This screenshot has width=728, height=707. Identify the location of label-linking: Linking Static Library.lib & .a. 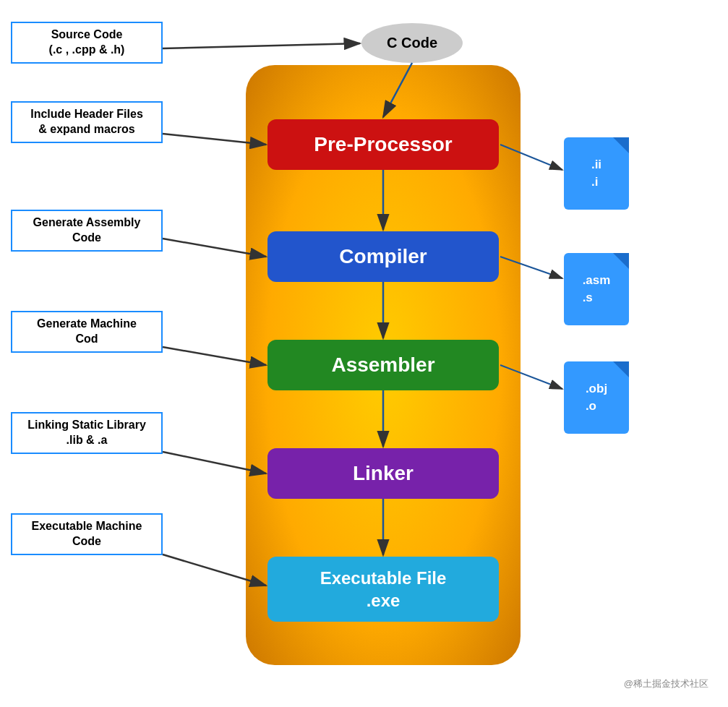
(87, 433).